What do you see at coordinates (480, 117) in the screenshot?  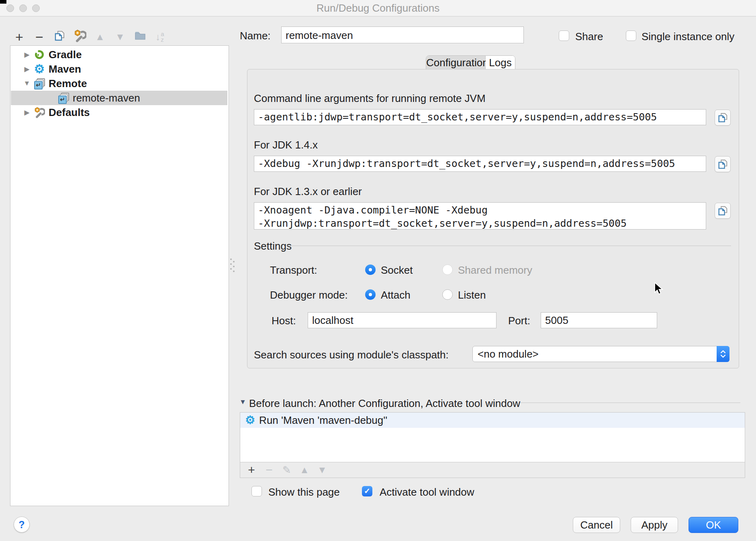 I see `cmdline-input: -agentlib:jdwp=transport=dt_socket,serve…` at bounding box center [480, 117].